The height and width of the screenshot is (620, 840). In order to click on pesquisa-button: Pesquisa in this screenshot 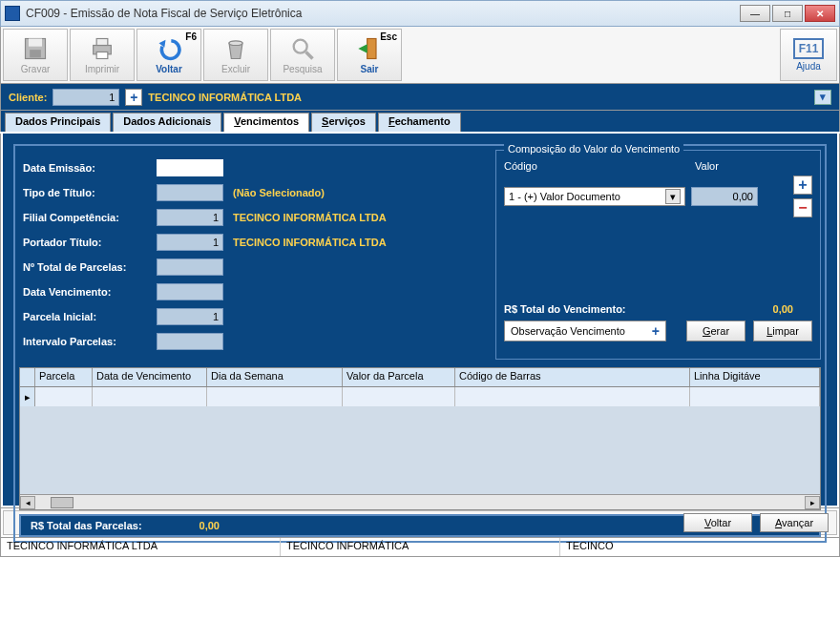, I will do `click(303, 55)`.